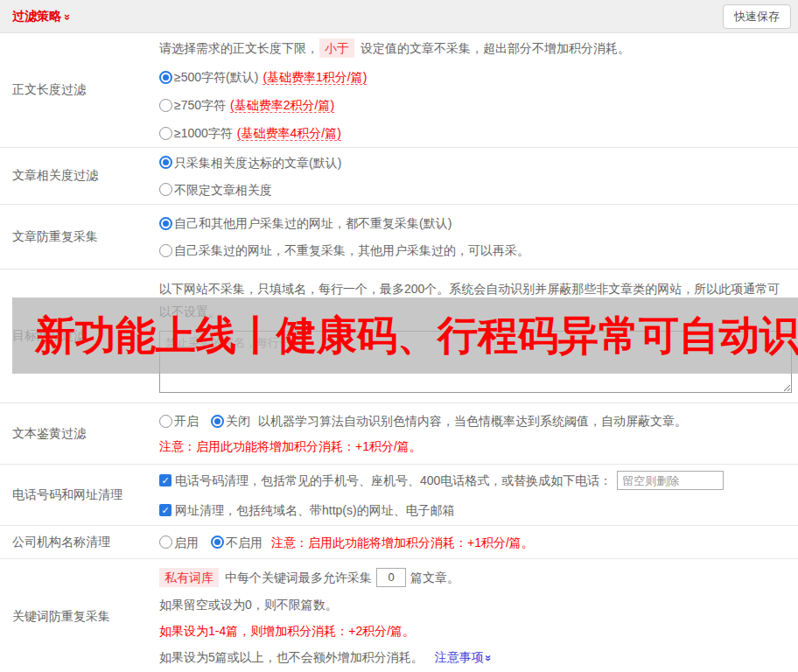 The height and width of the screenshot is (672, 798). I want to click on radio-1000-chars, so click(166, 133).